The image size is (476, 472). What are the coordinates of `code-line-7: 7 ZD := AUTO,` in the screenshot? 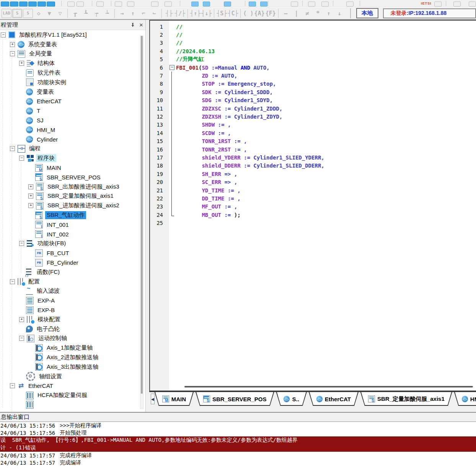 It's located at (313, 76).